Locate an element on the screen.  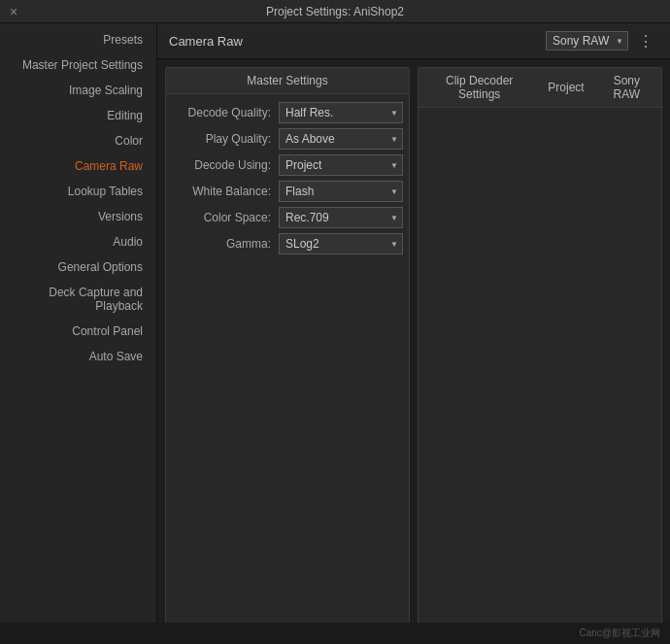
setting-row-decode-using: Decode Using:Project is located at coordinates (287, 165).